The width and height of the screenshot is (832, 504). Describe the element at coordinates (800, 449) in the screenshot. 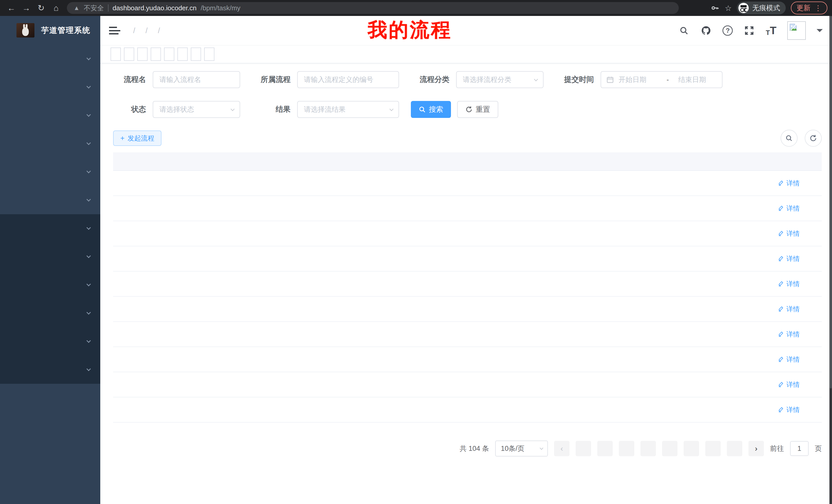

I see `goto-page-input` at that location.